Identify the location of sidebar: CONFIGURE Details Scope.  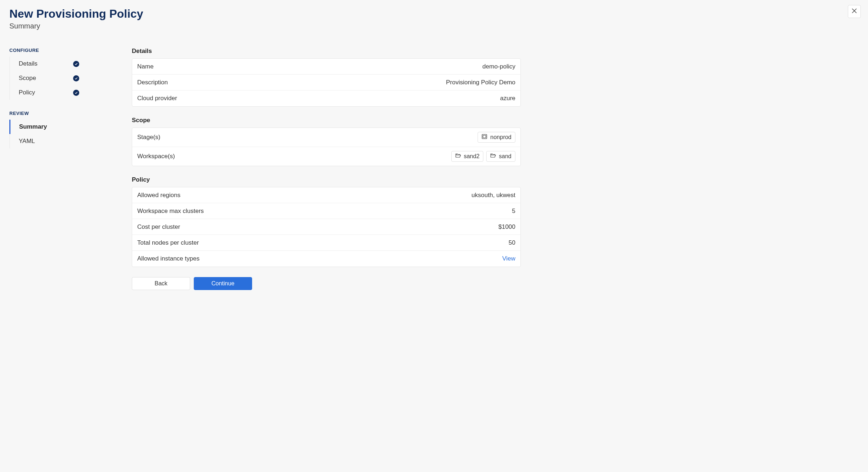
(60, 169).